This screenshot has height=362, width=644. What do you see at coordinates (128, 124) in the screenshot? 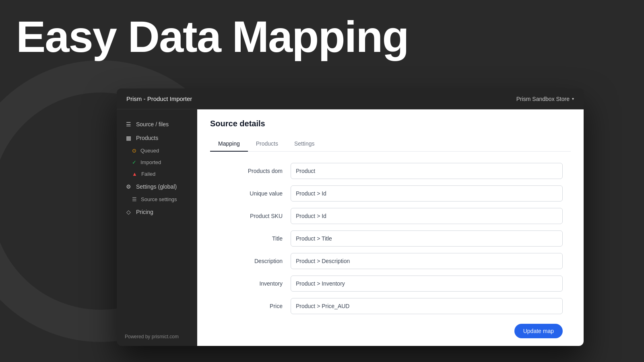
I see `database-icon: ☰` at bounding box center [128, 124].